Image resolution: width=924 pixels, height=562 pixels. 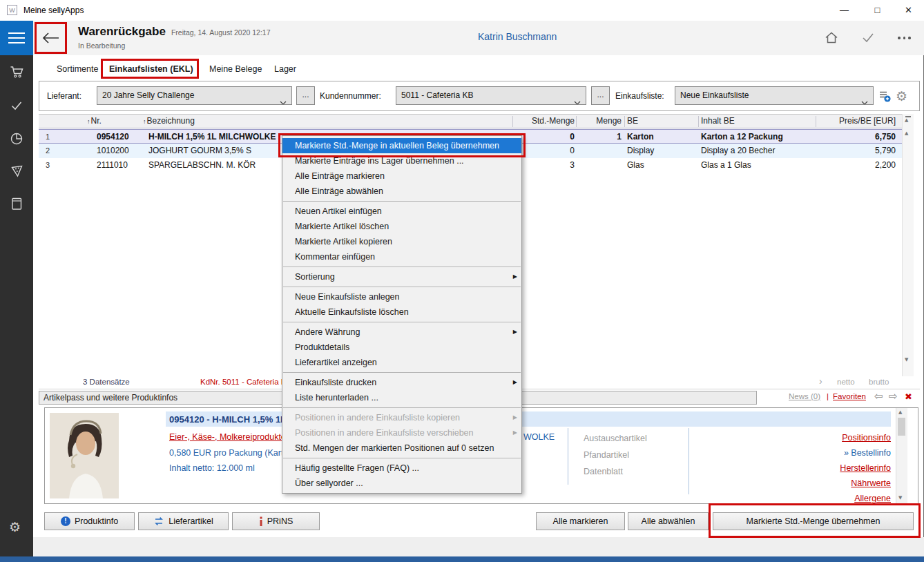 What do you see at coordinates (491, 95) in the screenshot?
I see `kundennummer-dropdown: 5011 - Cafeteria KB` at bounding box center [491, 95].